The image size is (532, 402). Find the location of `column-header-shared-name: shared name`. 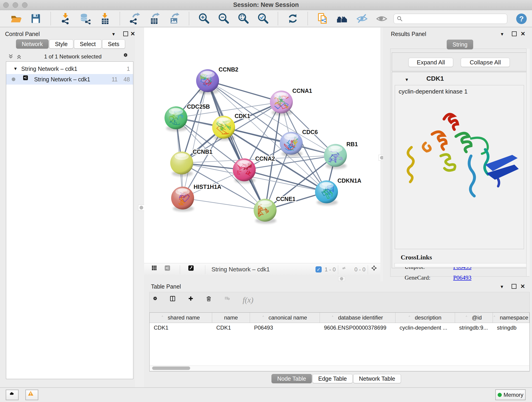

column-header-shared-name: shared name is located at coordinates (181, 318).